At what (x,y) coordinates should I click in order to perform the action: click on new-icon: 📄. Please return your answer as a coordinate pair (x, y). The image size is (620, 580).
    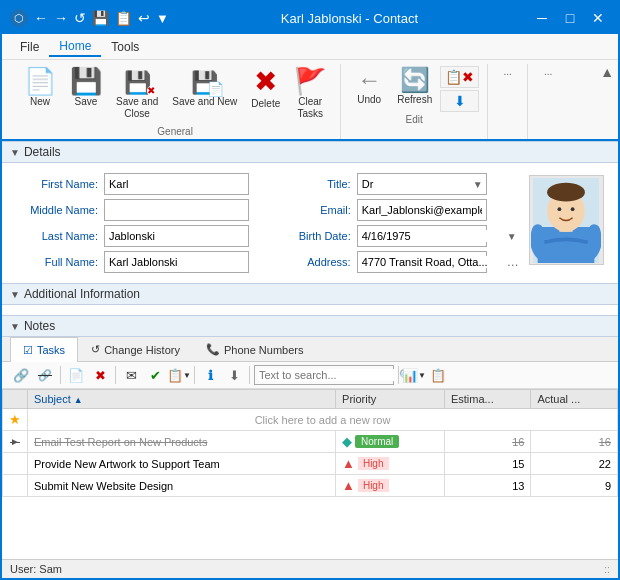
    Looking at the image, I should click on (40, 81).